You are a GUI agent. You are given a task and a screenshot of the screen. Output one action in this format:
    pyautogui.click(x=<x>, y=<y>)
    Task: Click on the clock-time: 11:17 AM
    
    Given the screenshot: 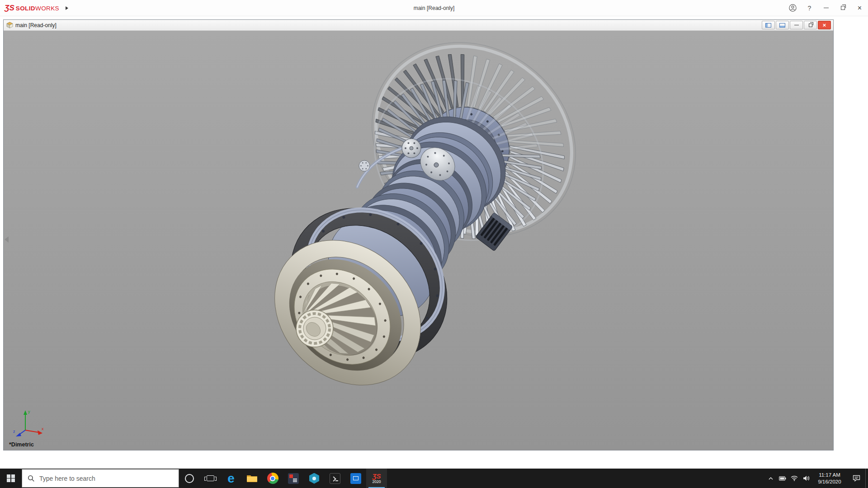 What is the action you would take?
    pyautogui.click(x=830, y=475)
    